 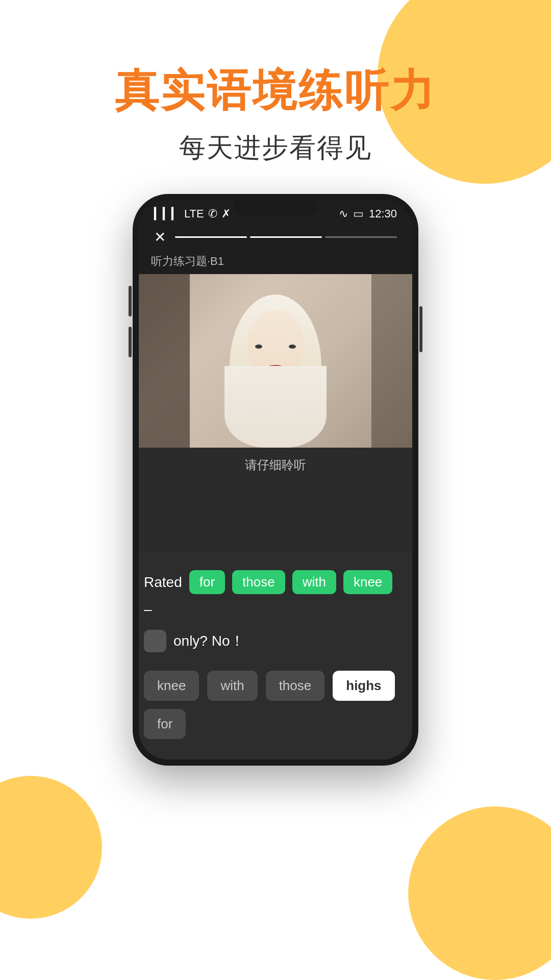 I want to click on character-eyes, so click(x=276, y=347).